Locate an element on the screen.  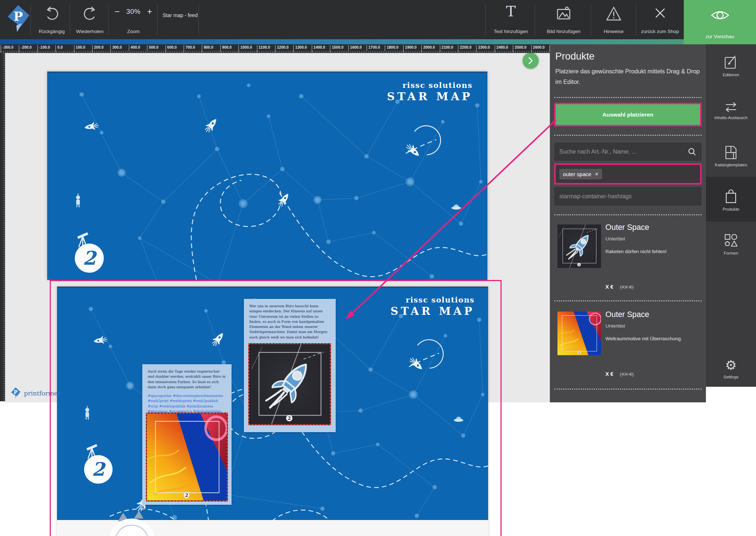
ruler-tick-label: 2000.0 is located at coordinates (428, 49).